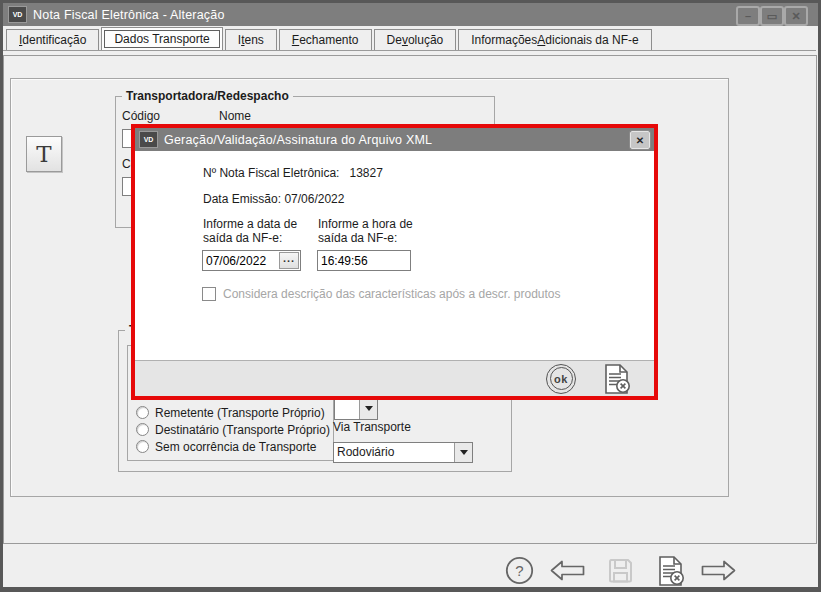  I want to click on via-transporte-label: Via Transporte, so click(372, 427).